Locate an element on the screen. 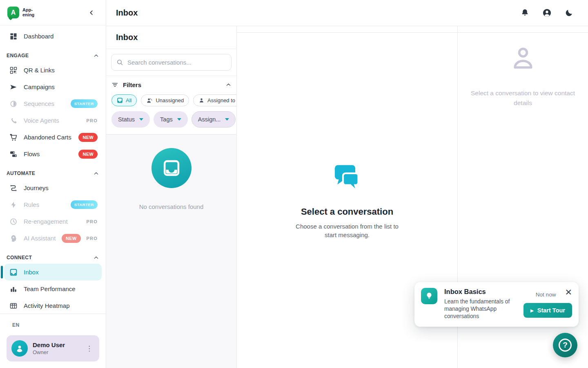 The height and width of the screenshot is (368, 588). badge-group: STARTER is located at coordinates (84, 104).